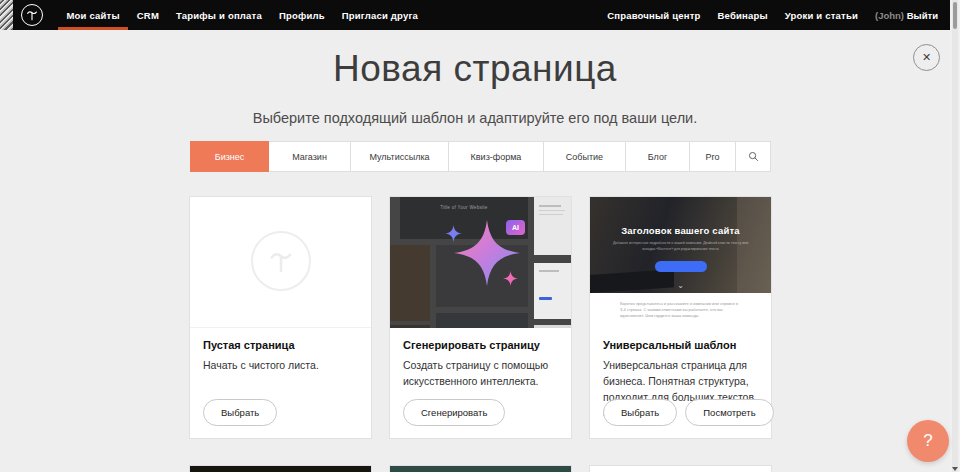 This screenshot has height=472, width=960. What do you see at coordinates (280, 350) in the screenshot?
I see `card-body: Пустая страница Начать с чистого листа.` at bounding box center [280, 350].